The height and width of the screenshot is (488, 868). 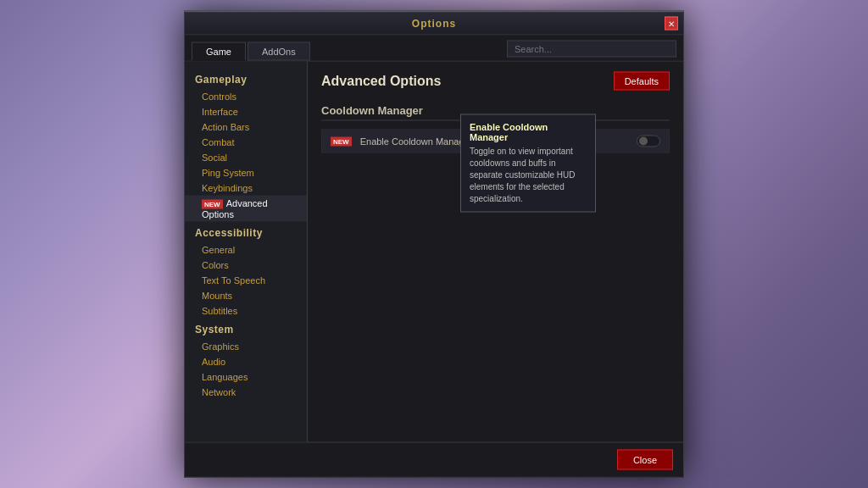 I want to click on sidebar-gameplay-header: Gameplay, so click(x=246, y=79).